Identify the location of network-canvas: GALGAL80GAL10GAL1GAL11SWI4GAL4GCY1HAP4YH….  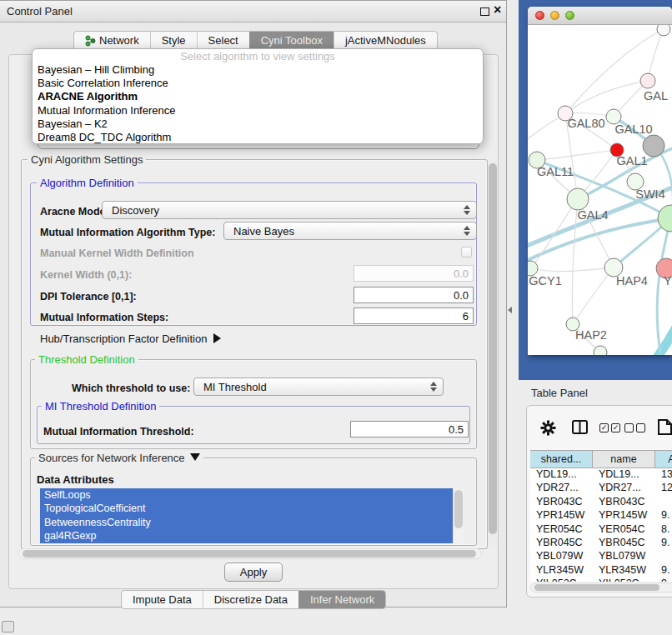
(600, 190).